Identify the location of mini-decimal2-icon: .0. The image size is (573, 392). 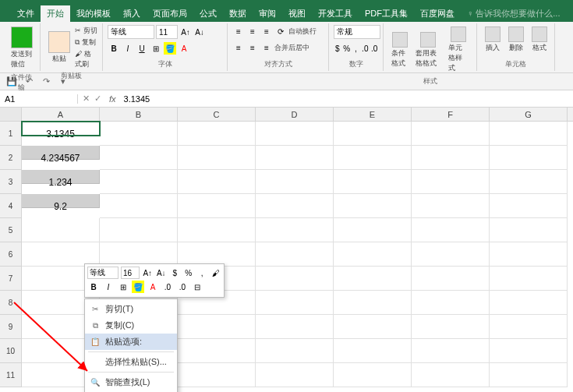
(182, 287).